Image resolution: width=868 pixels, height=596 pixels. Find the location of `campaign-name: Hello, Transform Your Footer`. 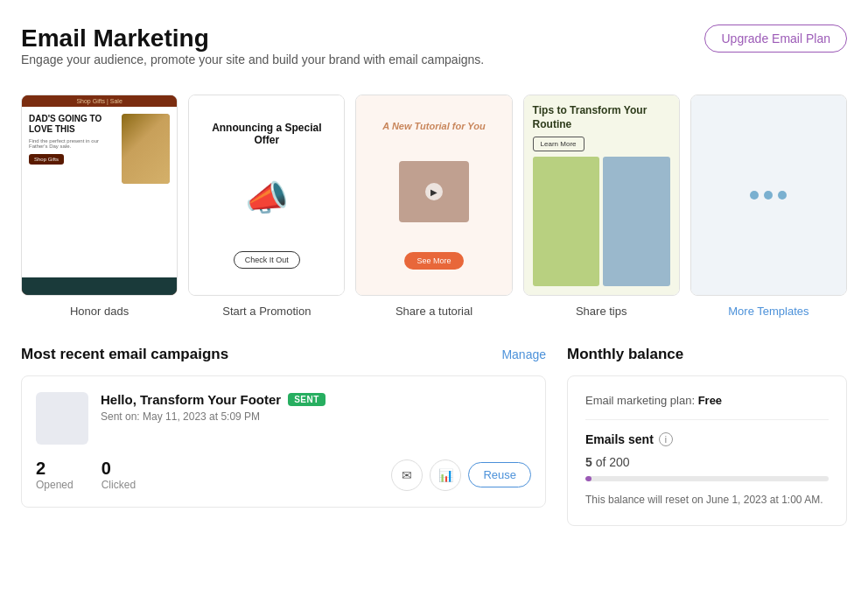

campaign-name: Hello, Transform Your Footer is located at coordinates (191, 399).